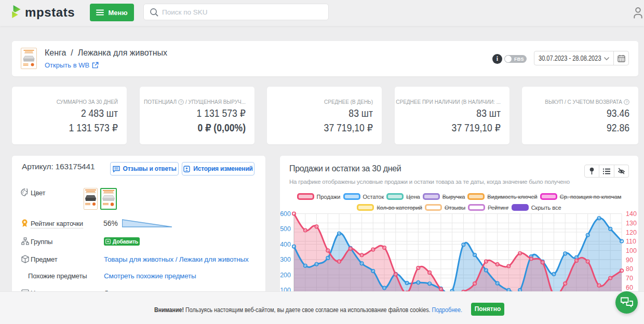 This screenshot has width=644, height=324. I want to click on svg-text: 300, so click(286, 260).